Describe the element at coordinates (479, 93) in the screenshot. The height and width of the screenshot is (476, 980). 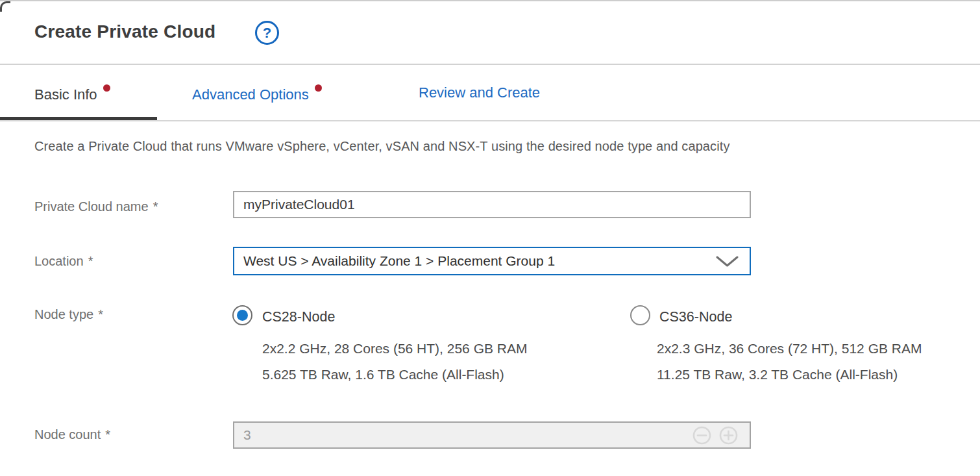
I see `tab-review-and-create: Review and Create` at that location.